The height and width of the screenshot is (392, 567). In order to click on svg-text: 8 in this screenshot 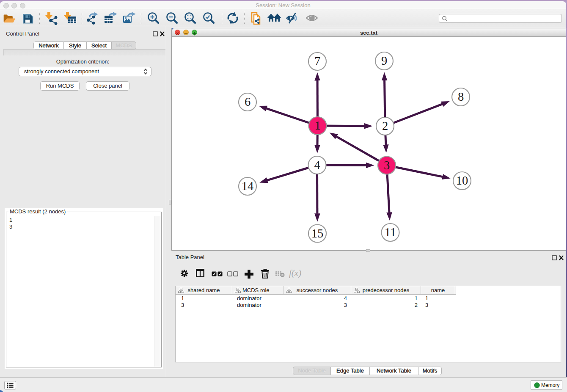, I will do `click(461, 97)`.